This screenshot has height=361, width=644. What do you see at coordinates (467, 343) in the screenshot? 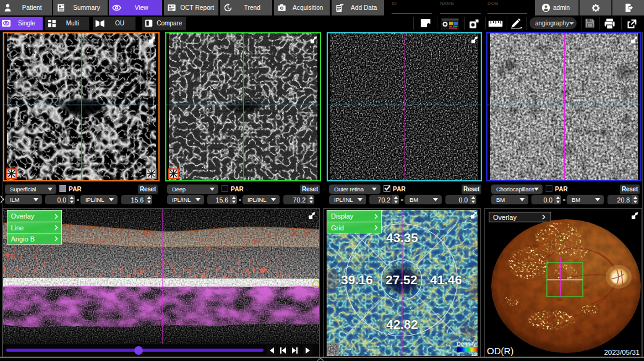
I see `svg-text: Density(%)` at bounding box center [467, 343].